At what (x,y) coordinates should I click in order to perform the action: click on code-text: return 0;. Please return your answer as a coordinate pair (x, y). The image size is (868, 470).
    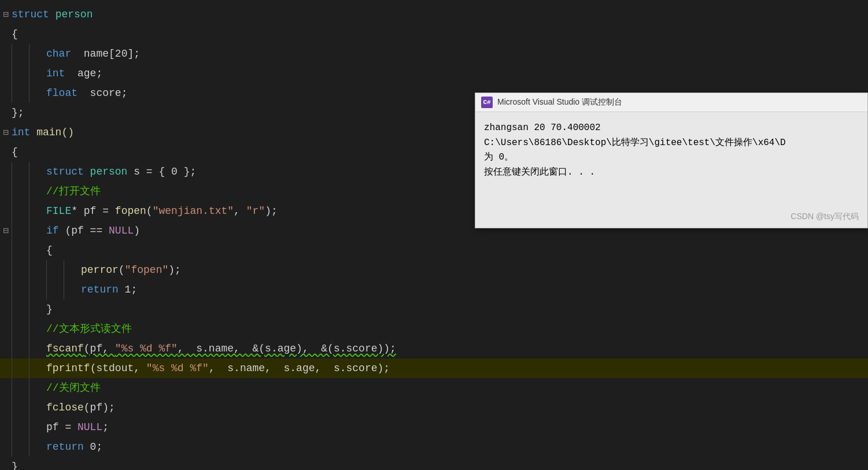
    Looking at the image, I should click on (74, 447).